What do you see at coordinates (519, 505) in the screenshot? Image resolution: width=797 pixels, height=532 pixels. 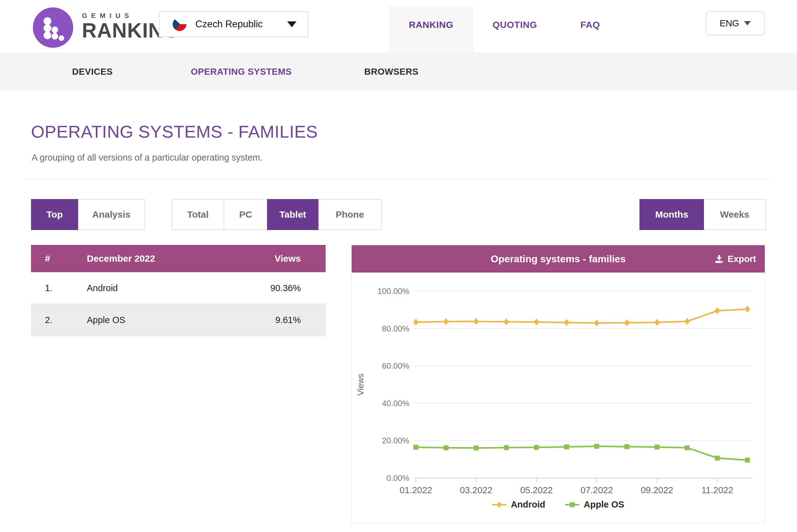 I see `legend-item-android: Android` at bounding box center [519, 505].